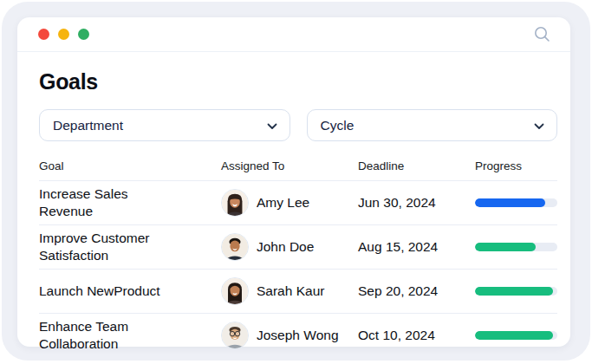 This screenshot has width=592, height=364. I want to click on close-button, so click(43, 35).